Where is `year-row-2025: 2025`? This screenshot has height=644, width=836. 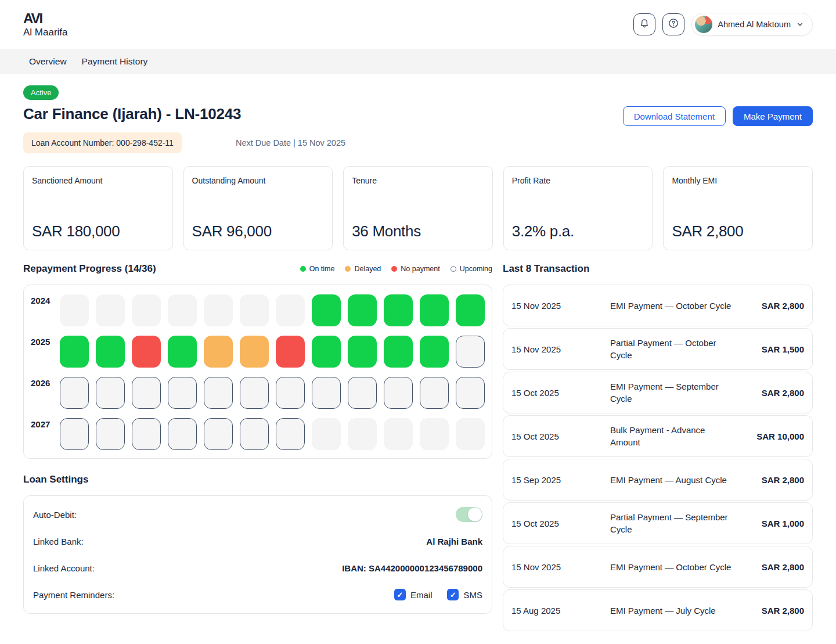 year-row-2025: 2025 is located at coordinates (258, 352).